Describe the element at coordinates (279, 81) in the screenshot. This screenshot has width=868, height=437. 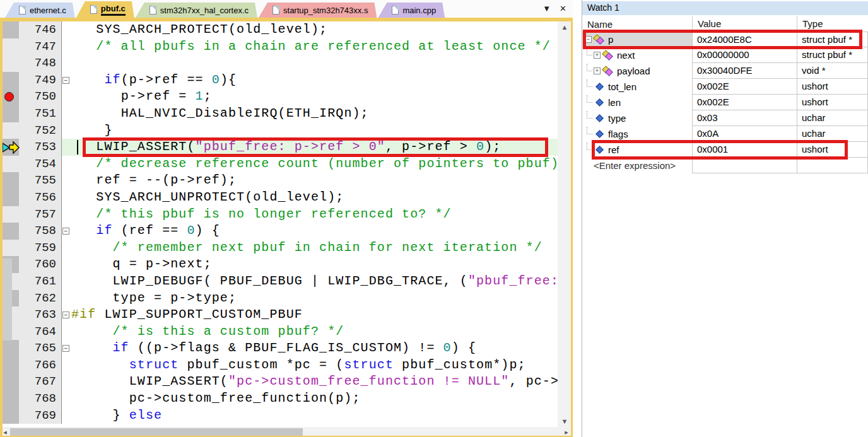
I see `code-line: 749− if(p->ref == 0){` at that location.